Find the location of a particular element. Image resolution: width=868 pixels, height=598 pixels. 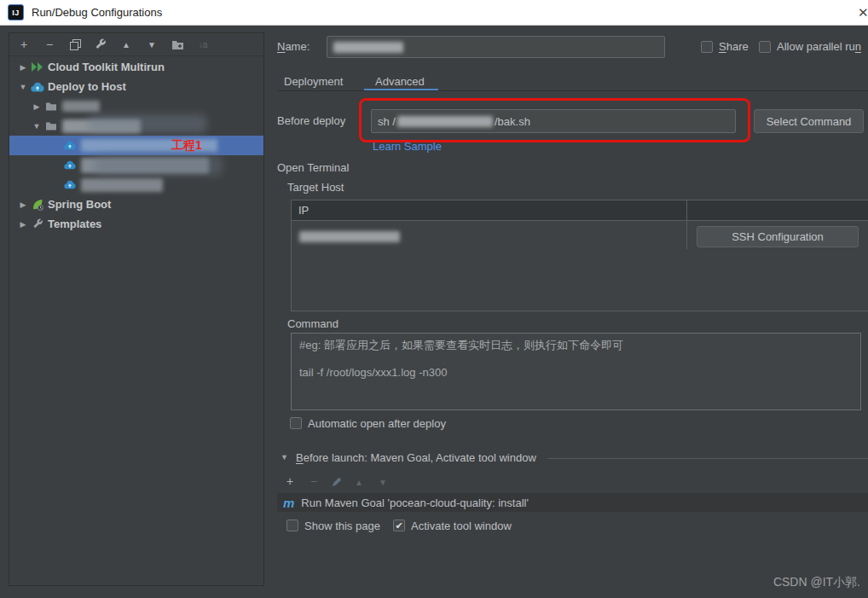

select-command-button: Select Command is located at coordinates (808, 121).